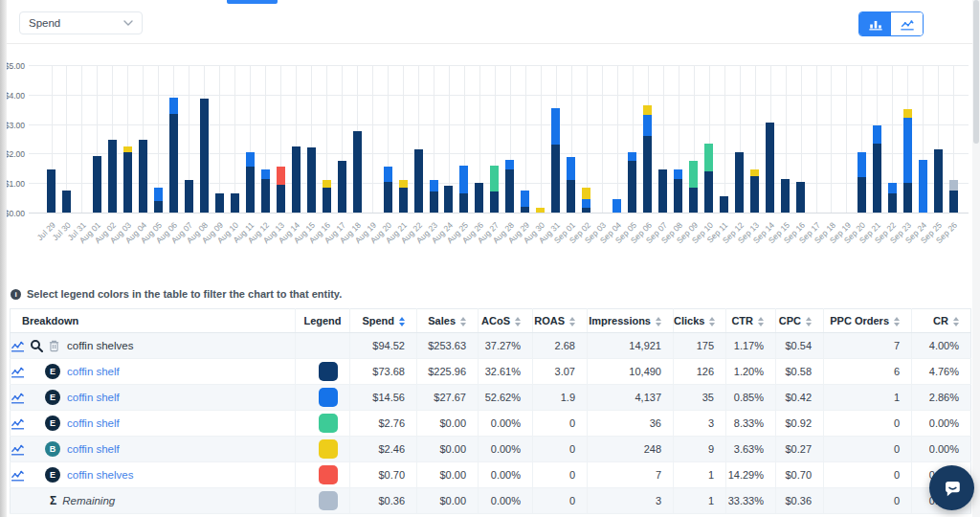 The image size is (980, 517). What do you see at coordinates (976, 72) in the screenshot?
I see `scrollbar-thumb` at bounding box center [976, 72].